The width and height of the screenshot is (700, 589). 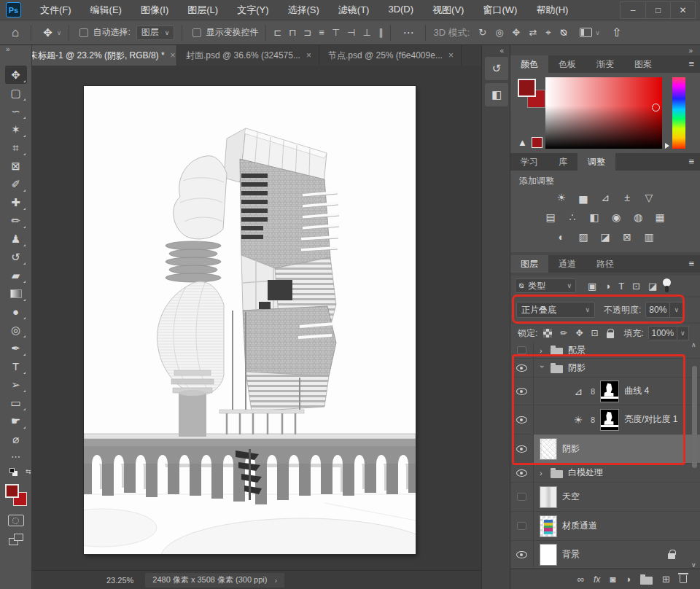 What do you see at coordinates (368, 32) in the screenshot?
I see `align-bottom-icon: ⊥` at bounding box center [368, 32].